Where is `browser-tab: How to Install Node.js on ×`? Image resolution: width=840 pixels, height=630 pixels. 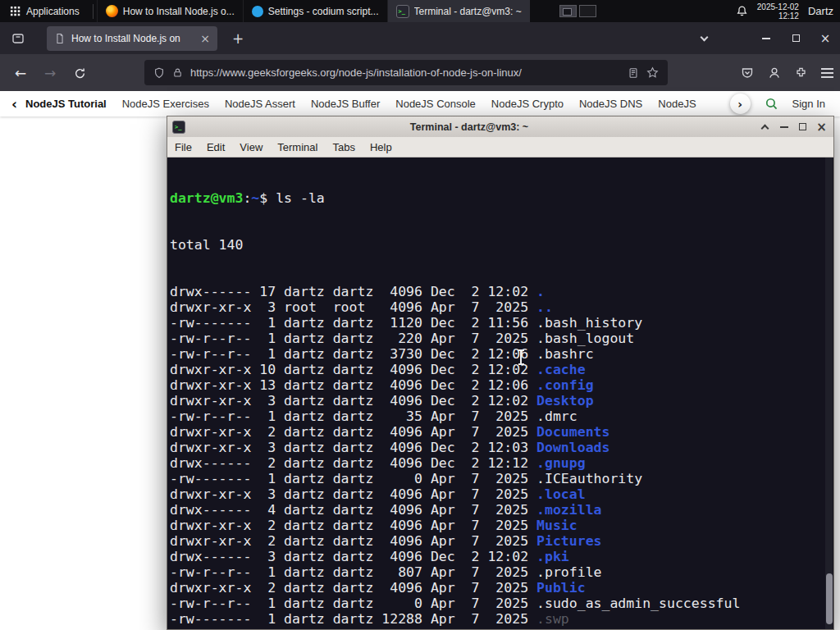 browser-tab: How to Install Node.js on × is located at coordinates (132, 39).